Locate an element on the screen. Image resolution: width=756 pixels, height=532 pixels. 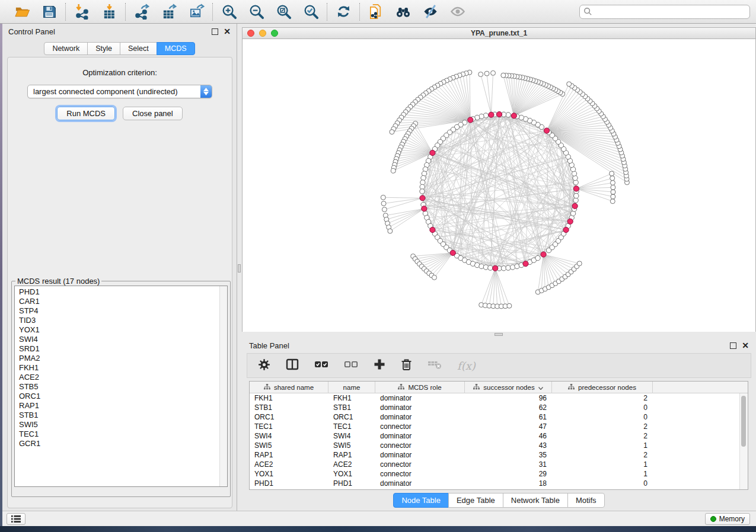
mcds-result-item: YOX1 is located at coordinates (123, 330).